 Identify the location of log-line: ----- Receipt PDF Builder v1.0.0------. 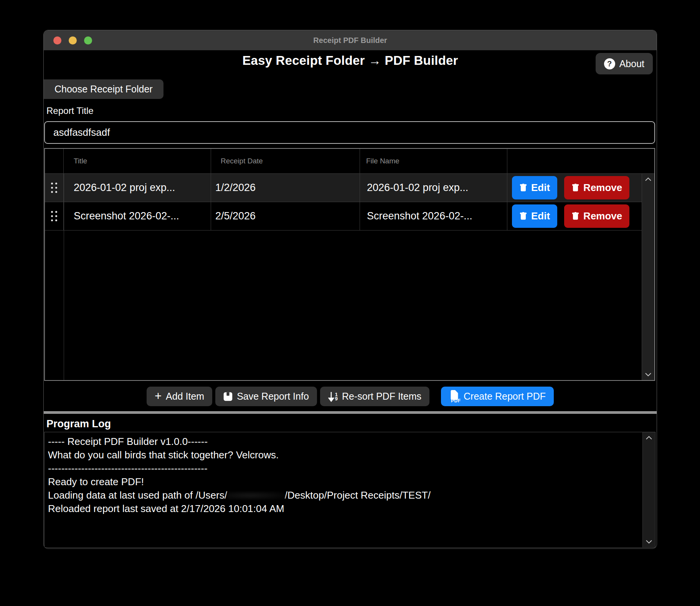
(343, 442).